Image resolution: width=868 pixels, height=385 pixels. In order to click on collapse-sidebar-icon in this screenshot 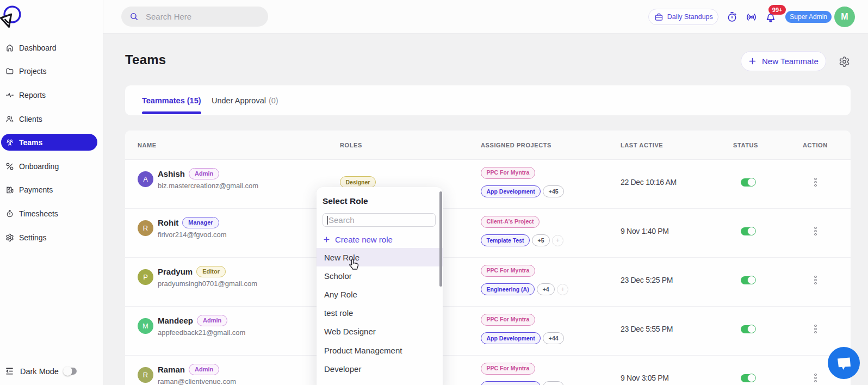, I will do `click(10, 371)`.